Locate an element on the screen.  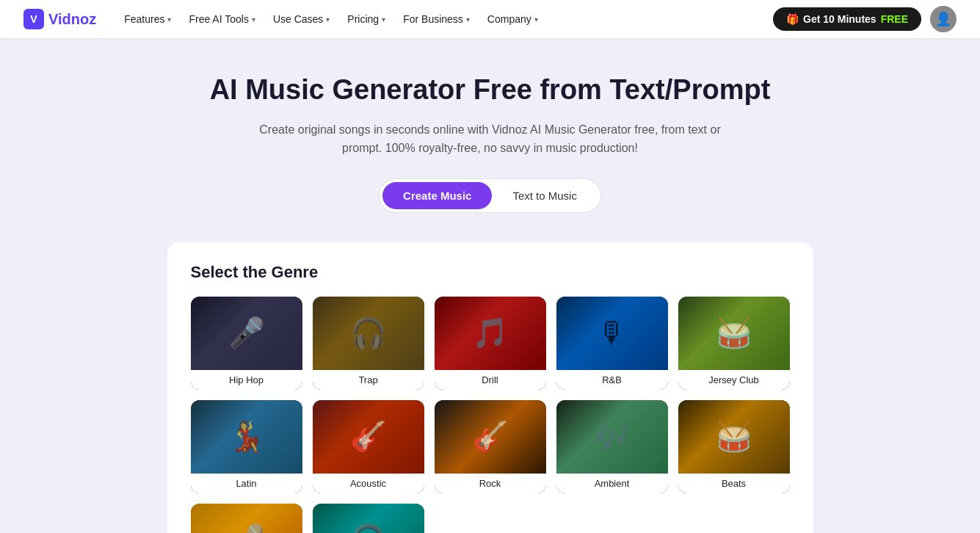
genre-image-rock: 🎸 is located at coordinates (490, 437).